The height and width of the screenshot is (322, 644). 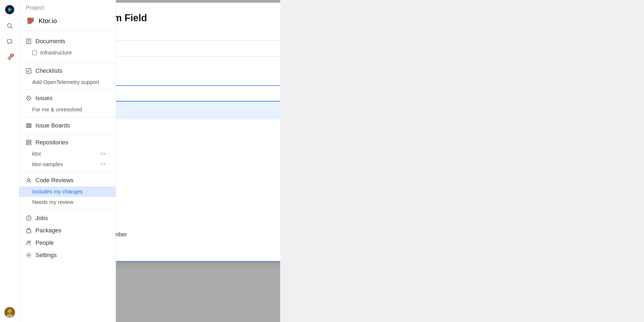 I want to click on lightning-icon-btn: 6, so click(x=10, y=58).